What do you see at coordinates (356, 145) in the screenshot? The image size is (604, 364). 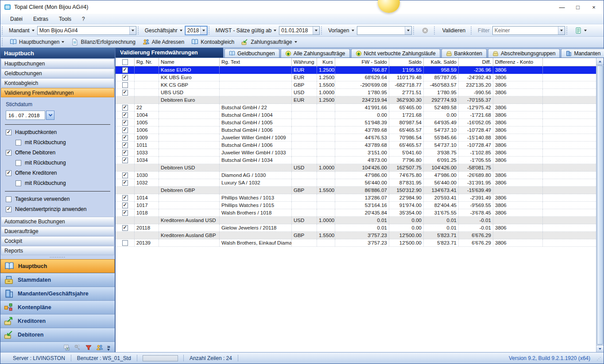 I see `table-row: 1011Butschal GmbH / 100643'789.6865'465.…` at bounding box center [356, 145].